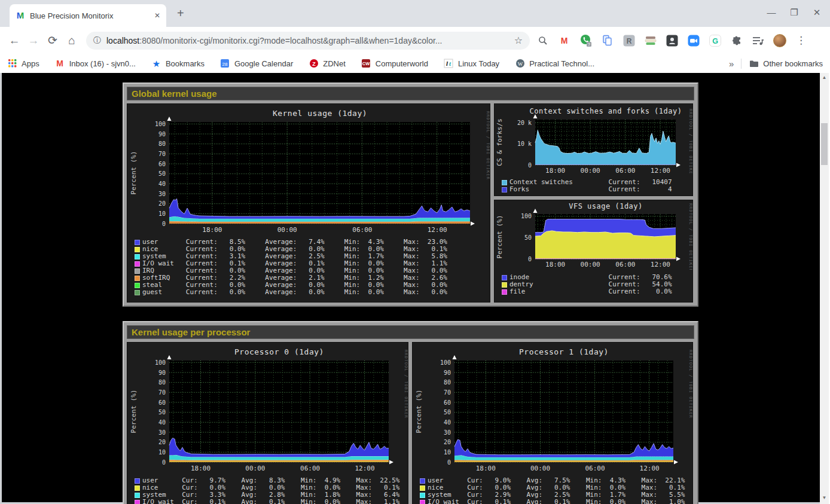 The height and width of the screenshot is (504, 830). I want to click on svg-text: VFS usage (1day), so click(606, 206).